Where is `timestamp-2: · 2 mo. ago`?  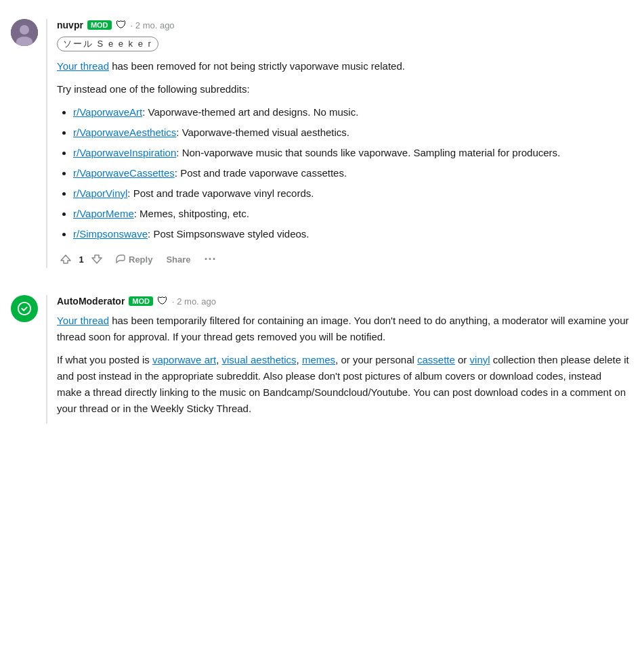
timestamp-2: · 2 mo. ago is located at coordinates (194, 302).